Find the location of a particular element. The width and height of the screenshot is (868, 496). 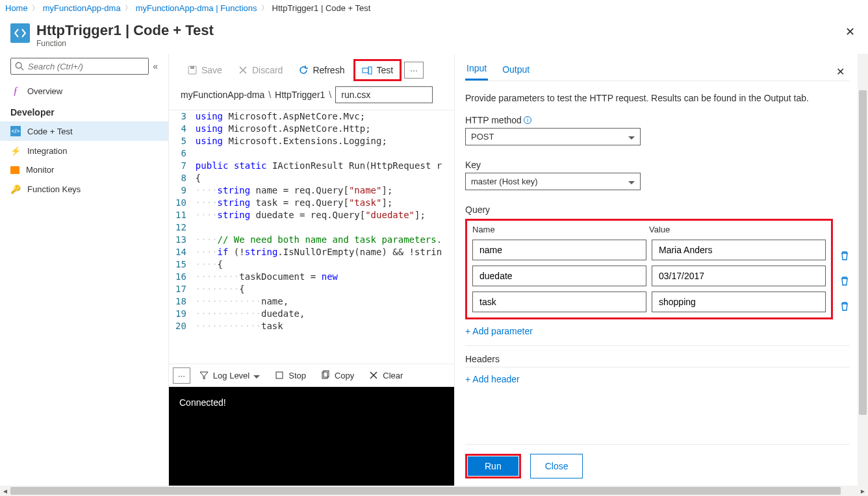

more-button: ··· is located at coordinates (414, 70).